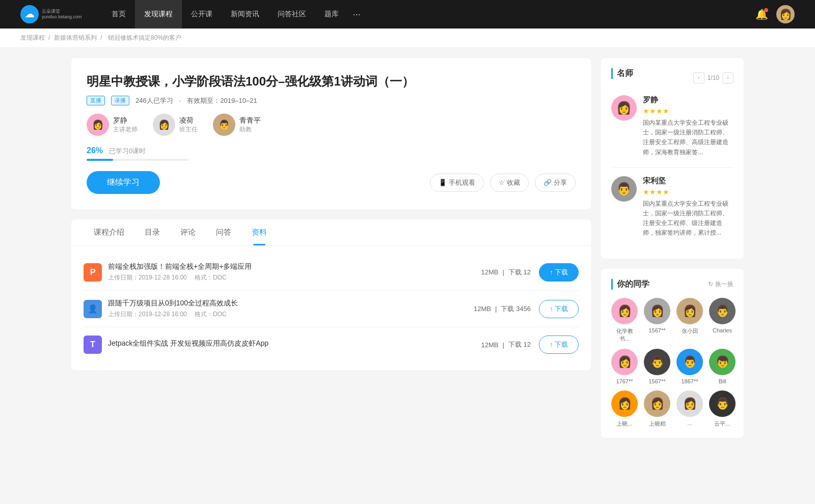 The height and width of the screenshot is (504, 815). I want to click on sidebar-teacher-desc-1: 国内某重点大学安全工程专业硕士，国家一级注册消防工程师、注册安全工程师、级注册建…, so click(688, 219).